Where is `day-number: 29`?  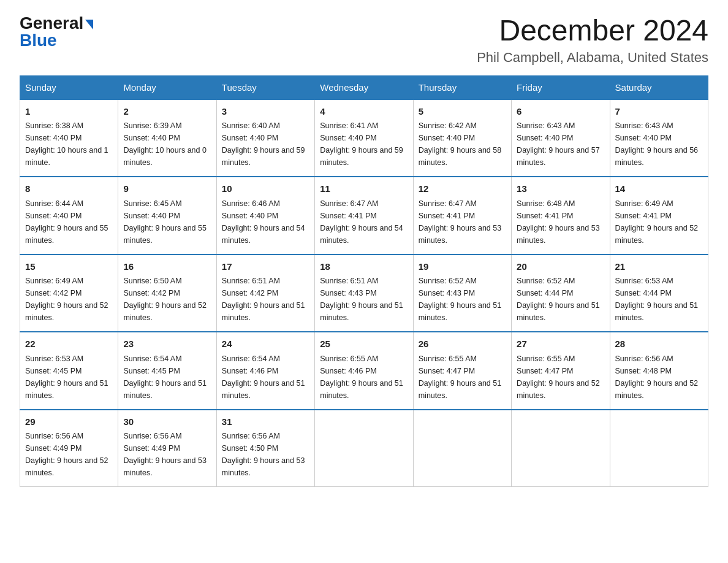
day-number: 29 is located at coordinates (69, 422).